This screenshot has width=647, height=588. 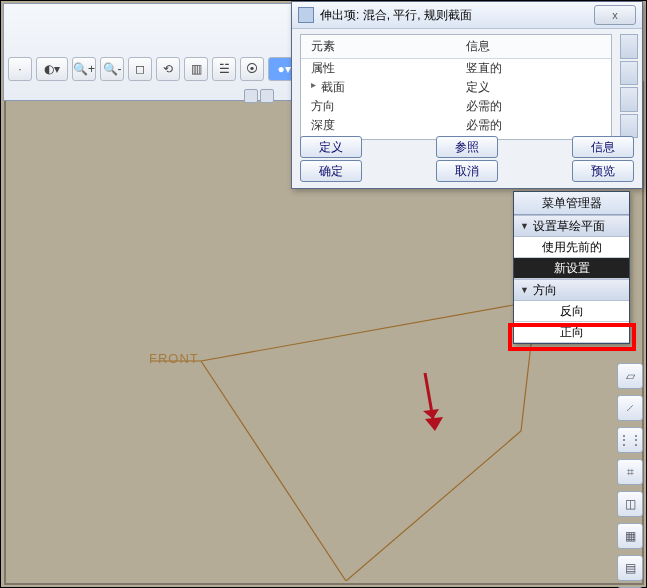 What do you see at coordinates (396, 16) in the screenshot?
I see `dialog-title: 伸出项: 混合, 平行, 规则截面` at bounding box center [396, 16].